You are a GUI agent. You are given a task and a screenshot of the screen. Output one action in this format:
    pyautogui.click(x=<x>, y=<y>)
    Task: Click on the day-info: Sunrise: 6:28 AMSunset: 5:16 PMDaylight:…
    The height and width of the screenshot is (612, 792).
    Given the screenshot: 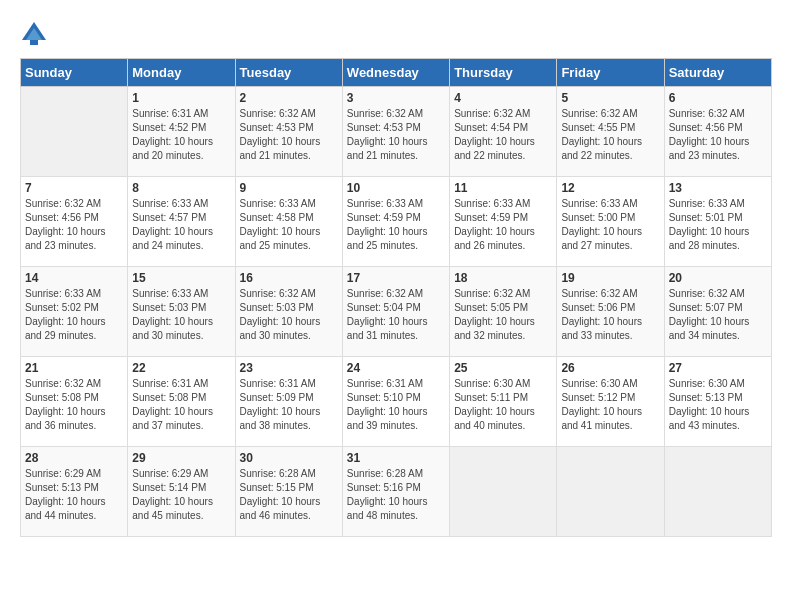 What is the action you would take?
    pyautogui.click(x=396, y=495)
    